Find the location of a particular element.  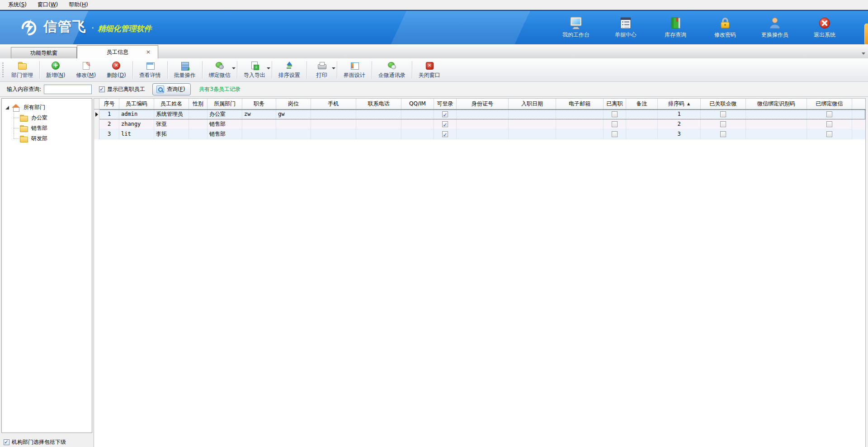

menu-window: 窗口(W) is located at coordinates (48, 5).